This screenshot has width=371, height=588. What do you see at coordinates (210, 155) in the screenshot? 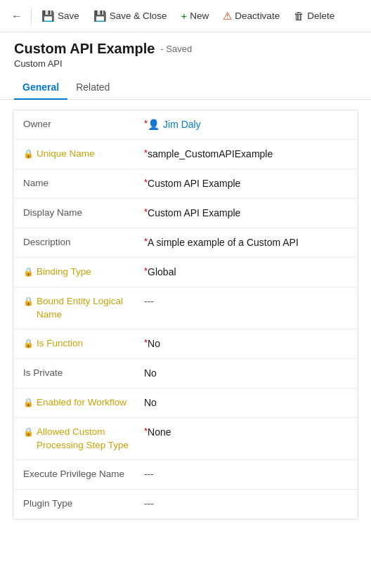
I see `field-value: sample_CustomAPIExample` at bounding box center [210, 155].